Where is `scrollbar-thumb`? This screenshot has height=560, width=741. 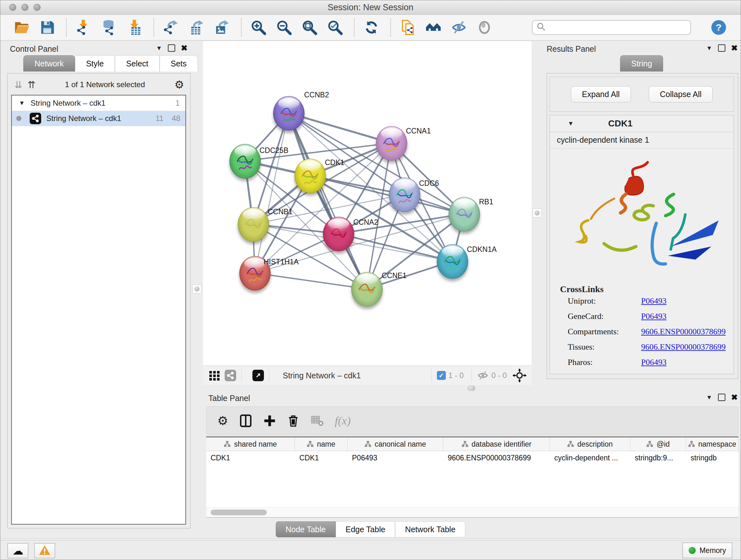 scrollbar-thumb is located at coordinates (239, 512).